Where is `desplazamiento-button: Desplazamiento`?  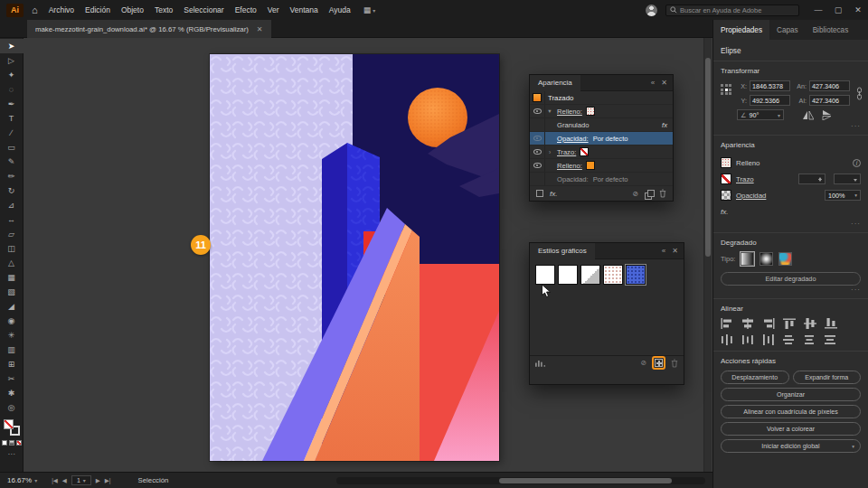 desplazamiento-button: Desplazamiento is located at coordinates (755, 378).